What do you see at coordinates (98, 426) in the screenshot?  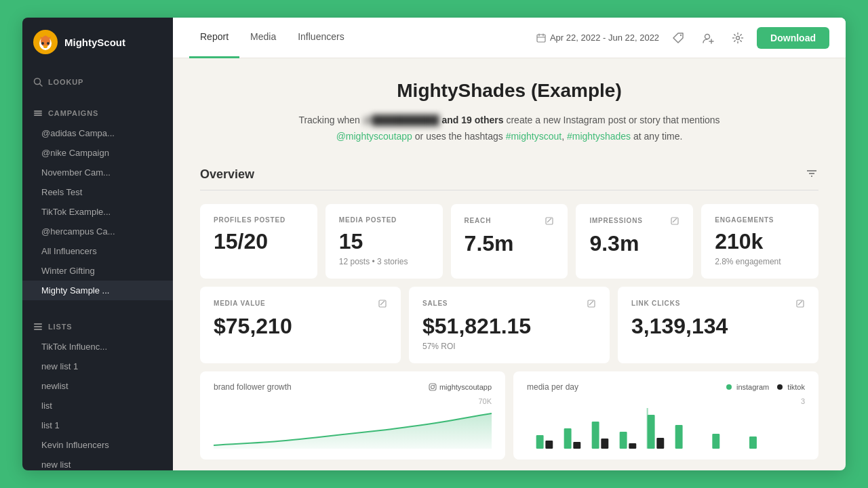 I see `list-list-1: list 1` at bounding box center [98, 426].